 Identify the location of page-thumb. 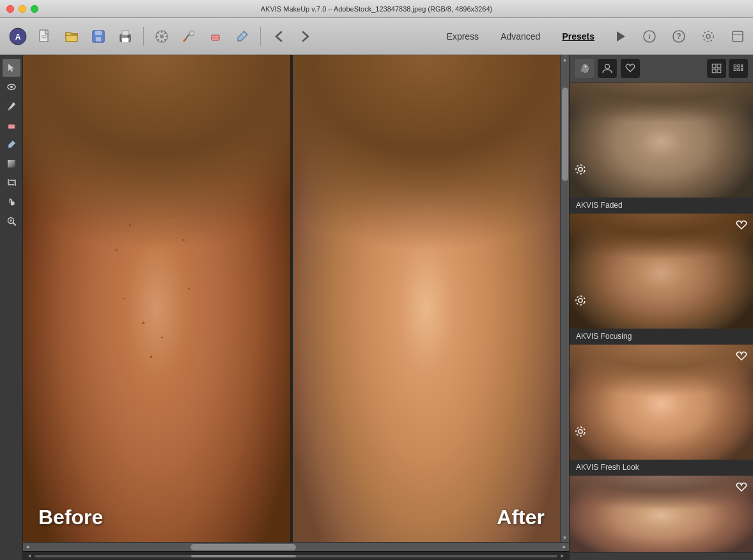
(244, 556).